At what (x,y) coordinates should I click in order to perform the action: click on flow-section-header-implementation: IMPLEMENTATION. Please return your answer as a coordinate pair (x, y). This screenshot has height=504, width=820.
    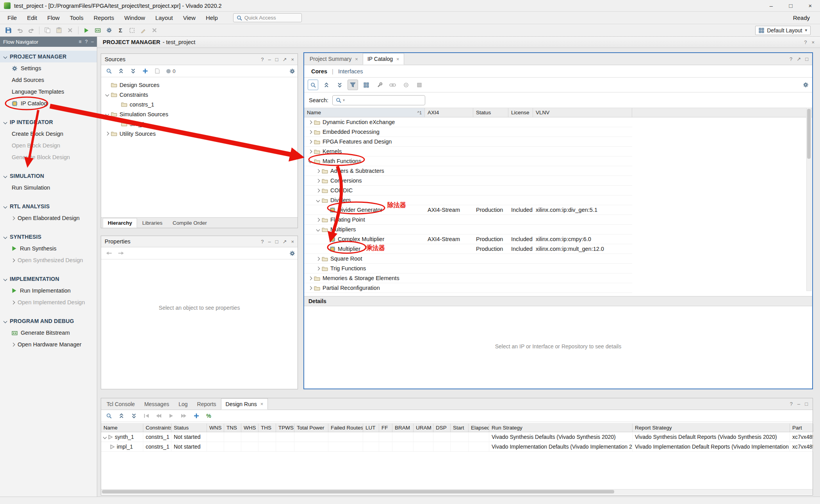
    Looking at the image, I should click on (48, 279).